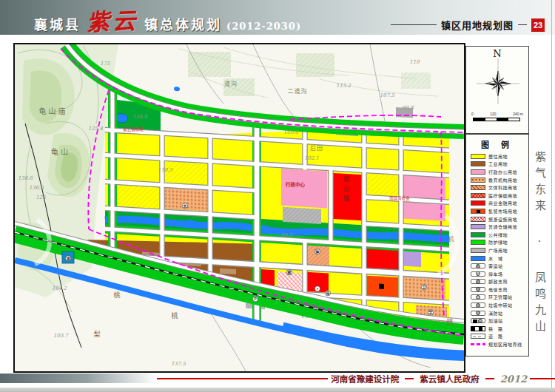  Describe the element at coordinates (409, 379) in the screenshot. I see `footer-dash` at that location.